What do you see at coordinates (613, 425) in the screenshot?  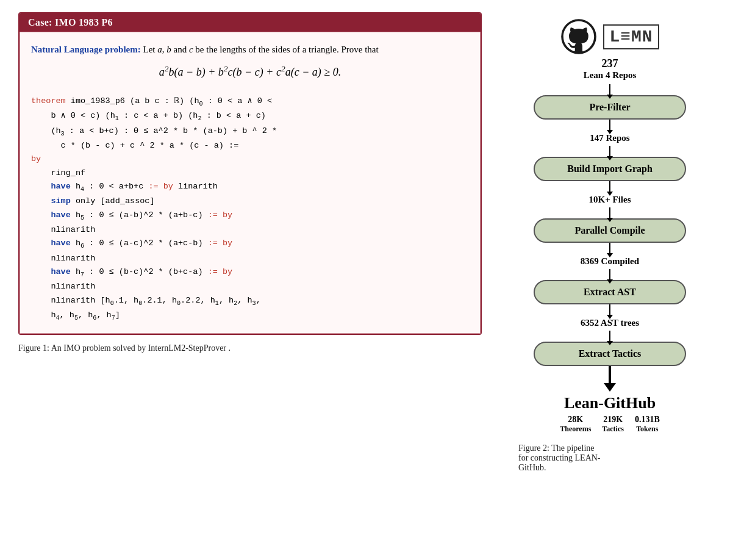 I see `stat-tactics: 219K Tactics` at bounding box center [613, 425].